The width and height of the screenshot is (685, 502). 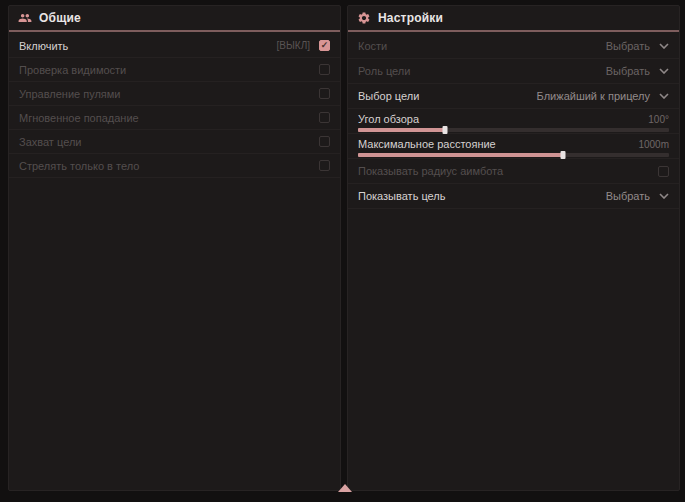 I want to click on checkmark-icon: ✓, so click(x=325, y=46).